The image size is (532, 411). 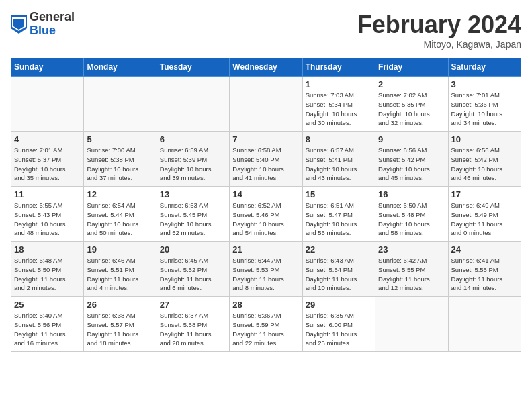 What do you see at coordinates (193, 67) in the screenshot?
I see `day-header-tuesday: Tuesday` at bounding box center [193, 67].